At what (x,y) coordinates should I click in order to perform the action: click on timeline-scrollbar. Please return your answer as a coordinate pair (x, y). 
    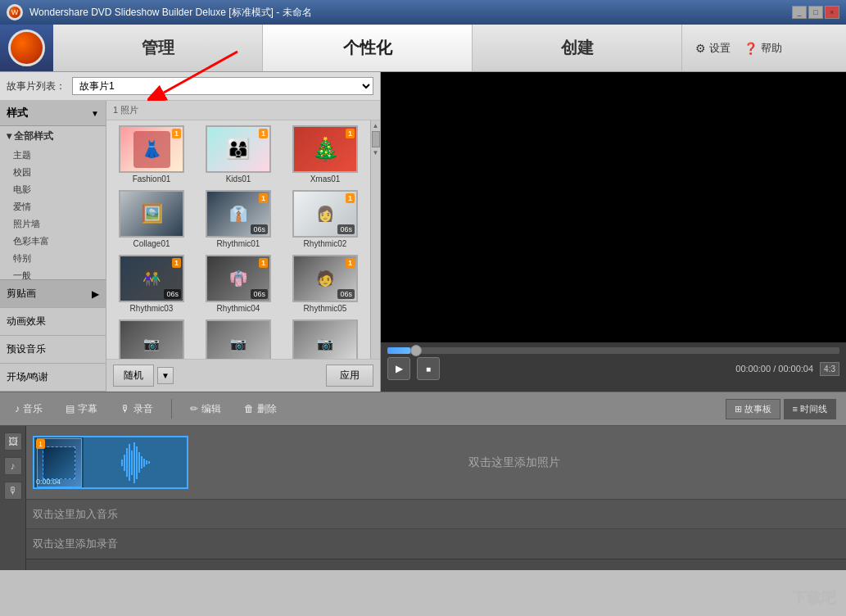
    Looking at the image, I should click on (436, 564).